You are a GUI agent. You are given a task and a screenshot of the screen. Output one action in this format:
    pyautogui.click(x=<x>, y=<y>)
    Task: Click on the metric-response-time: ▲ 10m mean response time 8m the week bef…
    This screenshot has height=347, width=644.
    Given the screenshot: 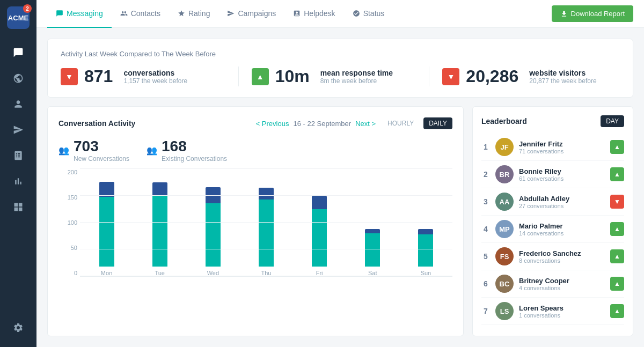 What is the action you would take?
    pyautogui.click(x=341, y=76)
    